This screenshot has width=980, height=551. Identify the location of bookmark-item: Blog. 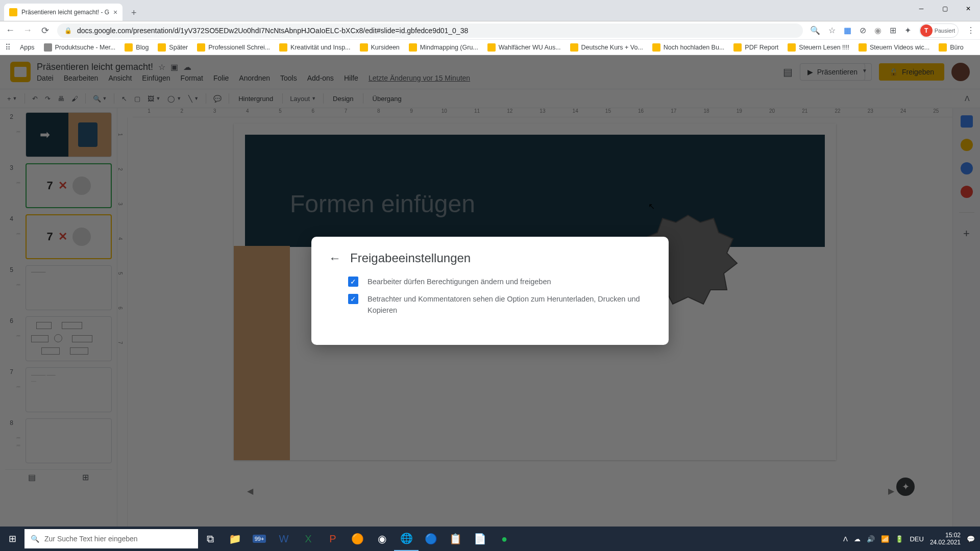
(137, 47).